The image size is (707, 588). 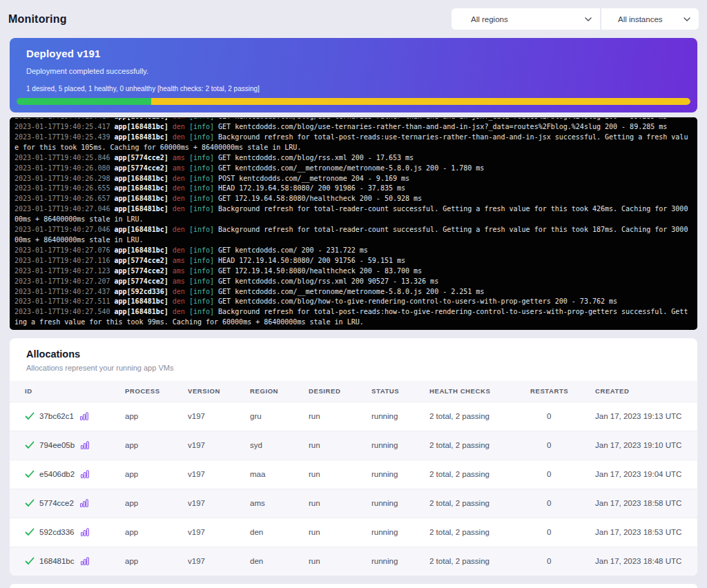 What do you see at coordinates (400, 391) in the screenshot?
I see `column-header: STATUS` at bounding box center [400, 391].